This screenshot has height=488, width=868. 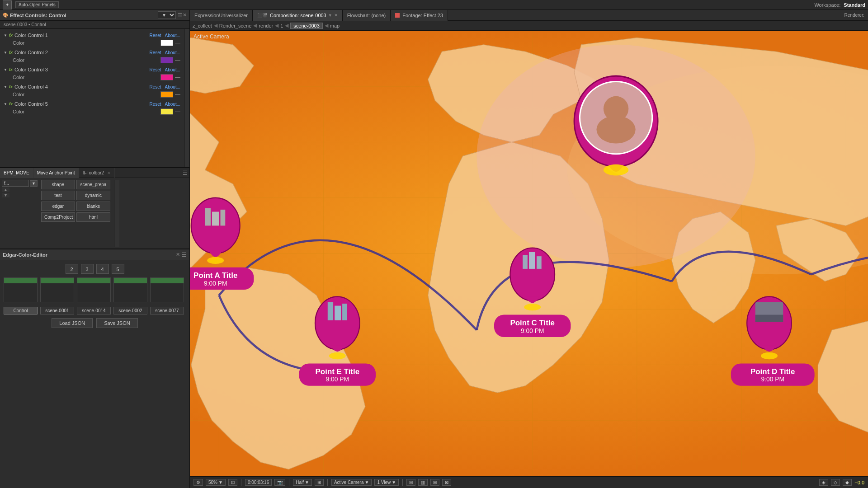 What do you see at coordinates (58, 184) in the screenshot?
I see `tool-btn-shape: shape` at bounding box center [58, 184].